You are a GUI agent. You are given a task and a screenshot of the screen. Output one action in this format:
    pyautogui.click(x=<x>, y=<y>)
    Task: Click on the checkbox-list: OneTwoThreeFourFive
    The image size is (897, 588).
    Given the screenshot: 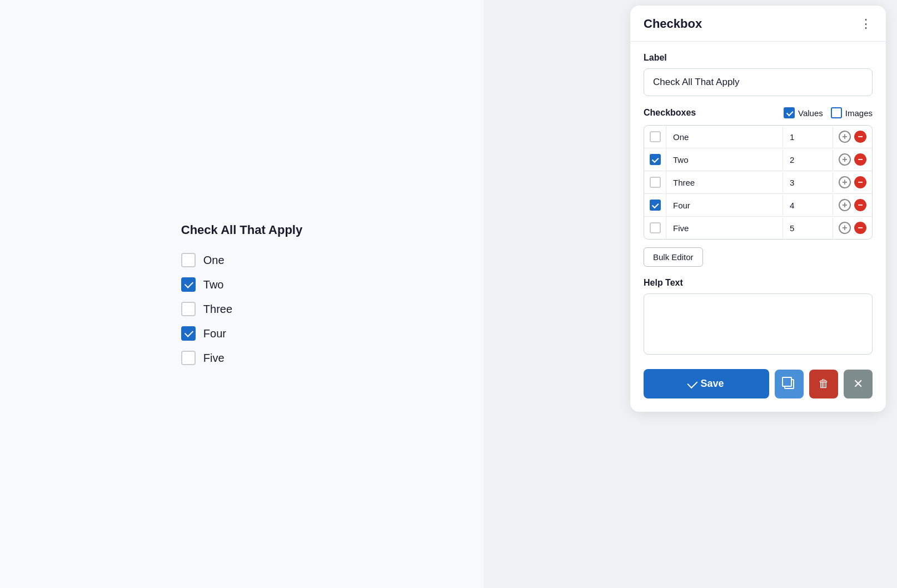 What is the action you would take?
    pyautogui.click(x=242, y=309)
    